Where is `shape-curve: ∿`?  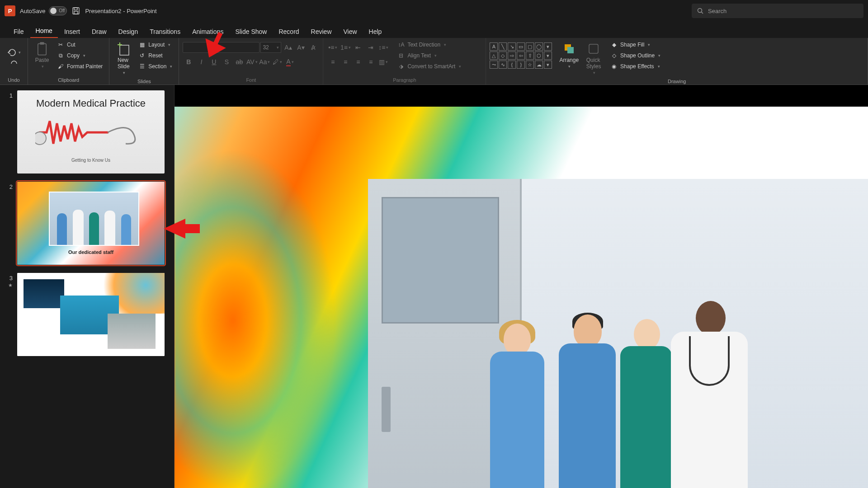 shape-curve: ∿ is located at coordinates (503, 65).